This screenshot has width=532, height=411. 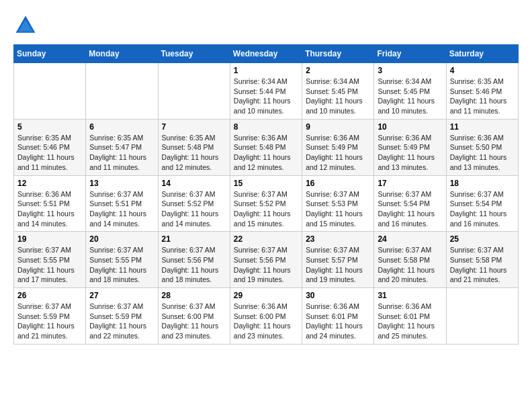 What do you see at coordinates (266, 26) in the screenshot?
I see `page-header` at bounding box center [266, 26].